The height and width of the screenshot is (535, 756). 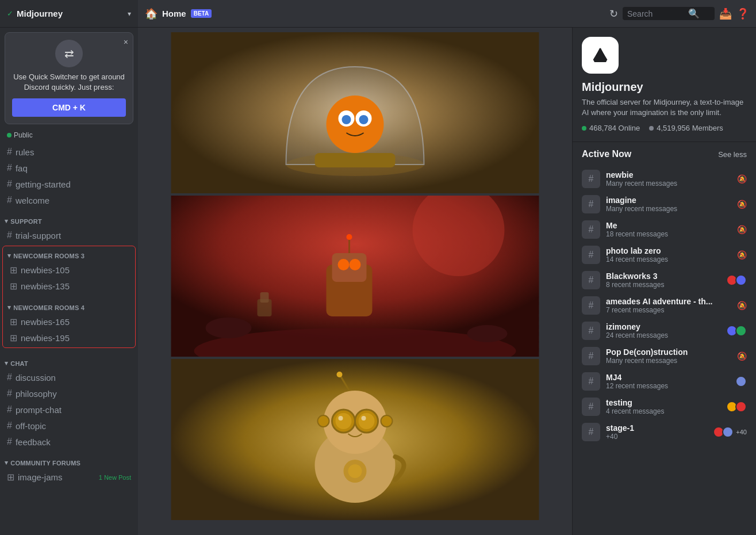 What do you see at coordinates (663, 407) in the screenshot?
I see `active-info: testing 4 recent messages` at bounding box center [663, 407].